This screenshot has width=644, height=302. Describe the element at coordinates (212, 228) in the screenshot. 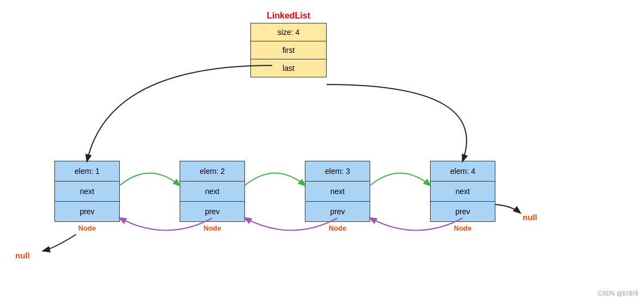

I see `node-2-label: Node` at that location.